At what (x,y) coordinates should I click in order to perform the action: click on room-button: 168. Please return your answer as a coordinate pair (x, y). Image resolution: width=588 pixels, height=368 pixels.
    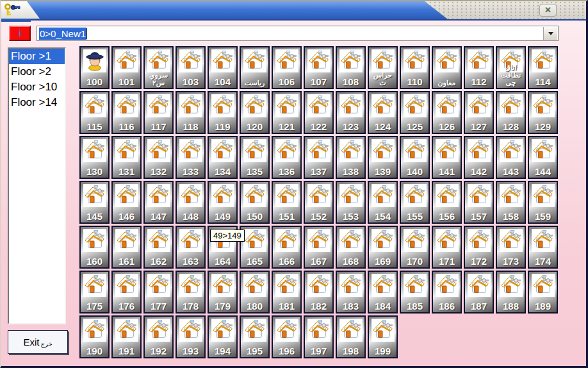
    Looking at the image, I should click on (351, 247).